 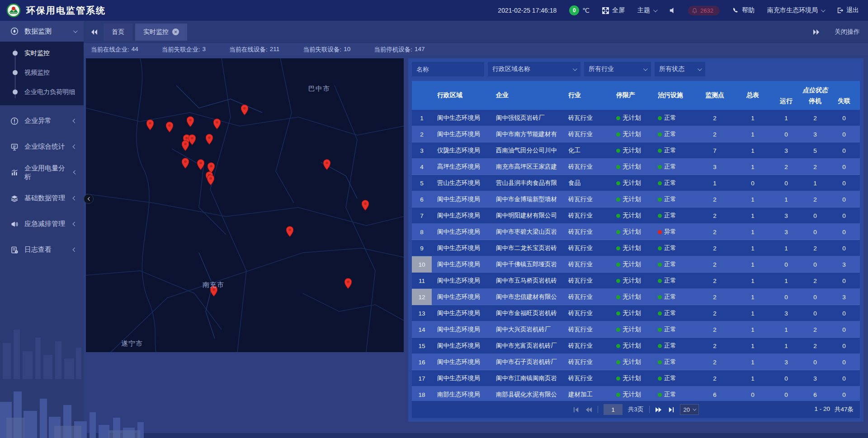 What do you see at coordinates (422, 346) in the screenshot?
I see `row-index: 15` at bounding box center [422, 346].